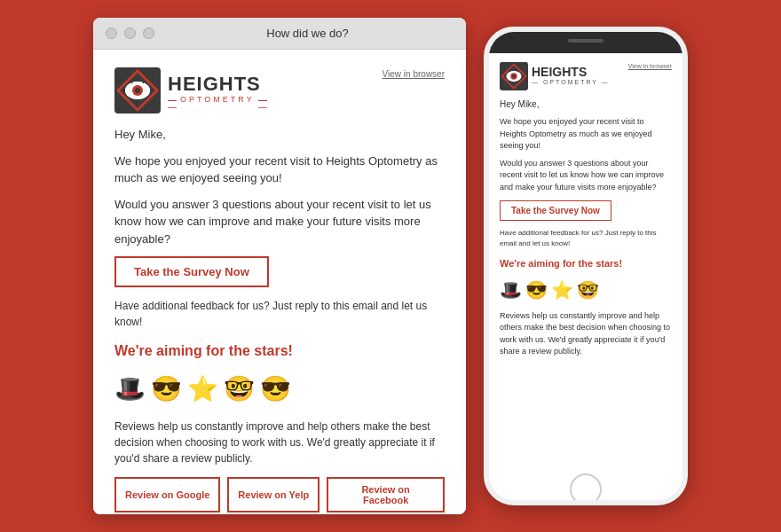 This screenshot has height=532, width=781. I want to click on mobile-email-content: HEIGHTS — OPTOMETRY — View in browser He…, so click(586, 214).